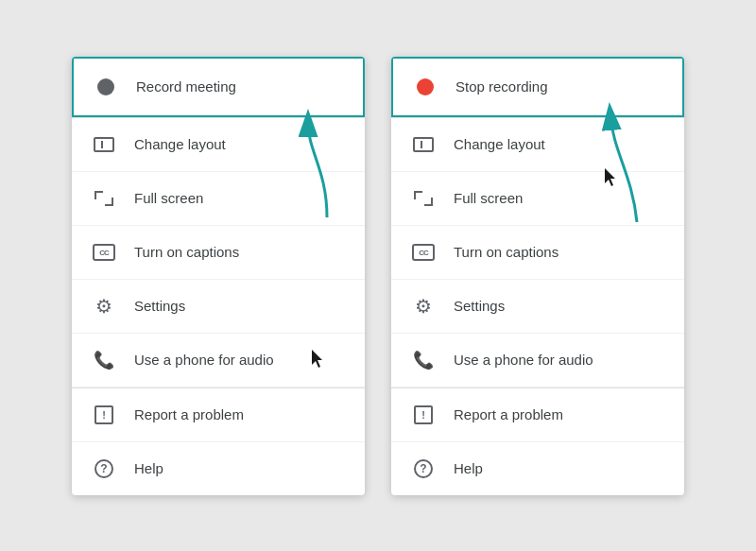 The height and width of the screenshot is (551, 756). I want to click on report-problem-label-2: Report a problem, so click(508, 414).